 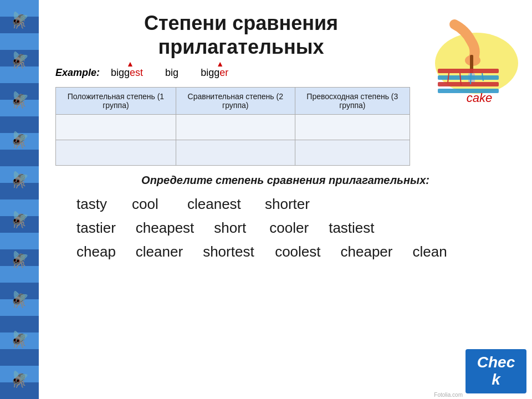 I want to click on fly-icon-1: 🪰, so click(x=19, y=20).